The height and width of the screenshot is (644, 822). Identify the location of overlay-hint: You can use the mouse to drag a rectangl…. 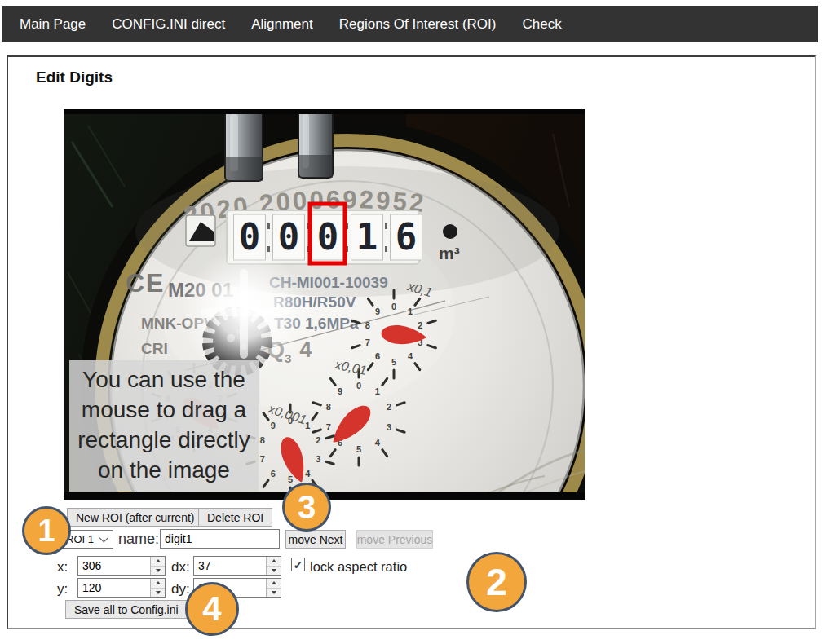
(164, 426).